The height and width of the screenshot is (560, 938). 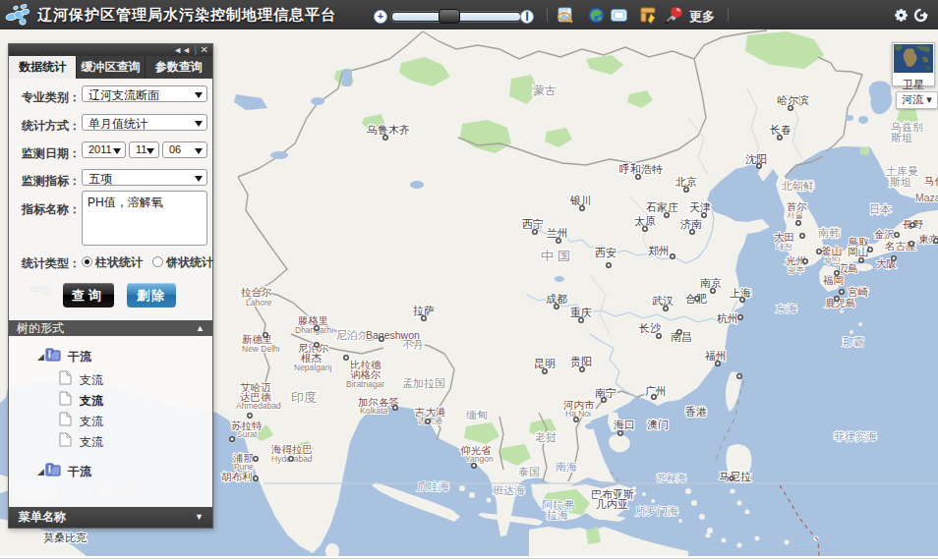 What do you see at coordinates (557, 515) in the screenshot?
I see `svg-text: 拉海` at bounding box center [557, 515].